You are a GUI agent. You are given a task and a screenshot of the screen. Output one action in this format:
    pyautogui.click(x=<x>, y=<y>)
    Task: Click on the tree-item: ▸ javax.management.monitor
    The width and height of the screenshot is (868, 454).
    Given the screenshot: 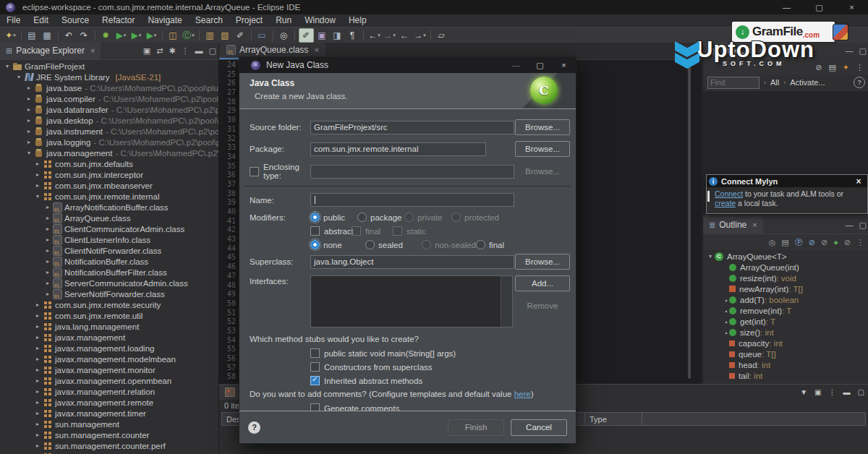 What is the action you would take?
    pyautogui.click(x=109, y=370)
    